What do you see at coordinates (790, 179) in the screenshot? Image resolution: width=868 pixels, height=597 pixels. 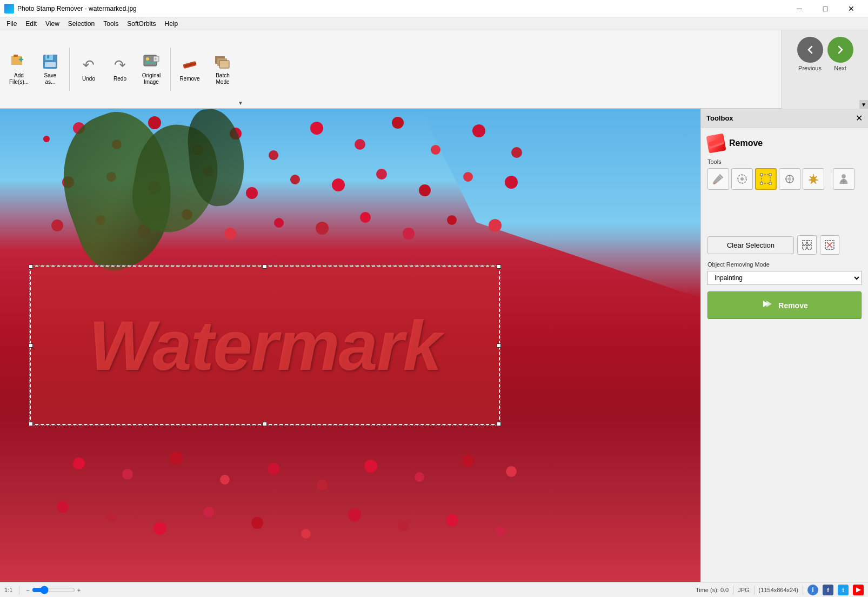 I see `tool-magic-wand` at bounding box center [790, 179].